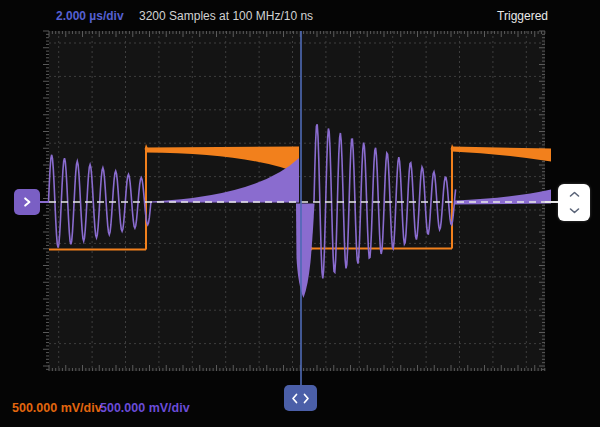  Describe the element at coordinates (57, 408) in the screenshot. I see `channel1-scale-label: 500.000 mV/div` at that location.